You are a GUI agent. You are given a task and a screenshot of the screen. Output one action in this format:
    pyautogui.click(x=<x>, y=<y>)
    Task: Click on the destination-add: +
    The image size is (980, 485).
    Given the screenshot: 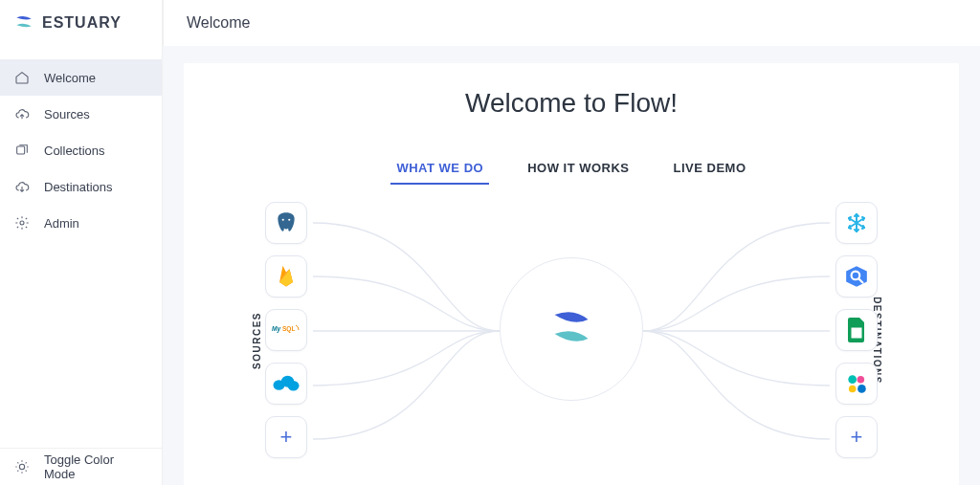 What is the action you would take?
    pyautogui.click(x=857, y=437)
    